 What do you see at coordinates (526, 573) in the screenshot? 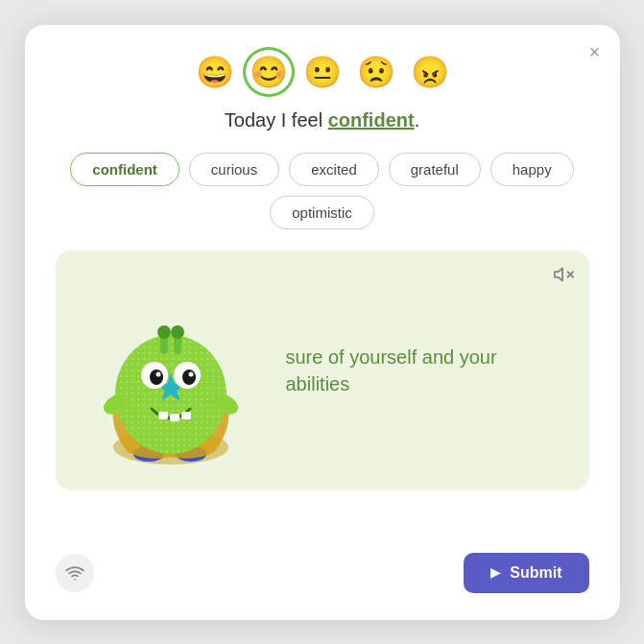
I see `submit-button: ▶ Submit` at bounding box center [526, 573].